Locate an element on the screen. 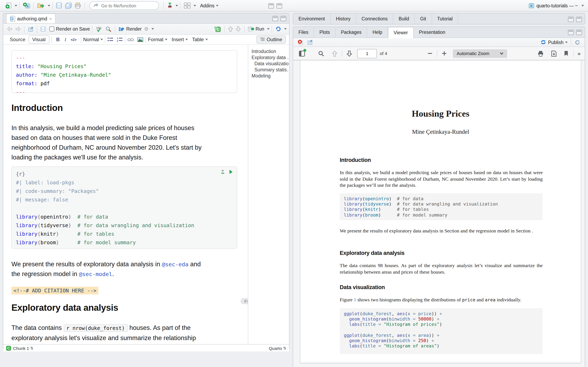  r-chunk-load-pkgs: {r} #| label: load-pkgs #| code-summary:… is located at coordinates (124, 208).